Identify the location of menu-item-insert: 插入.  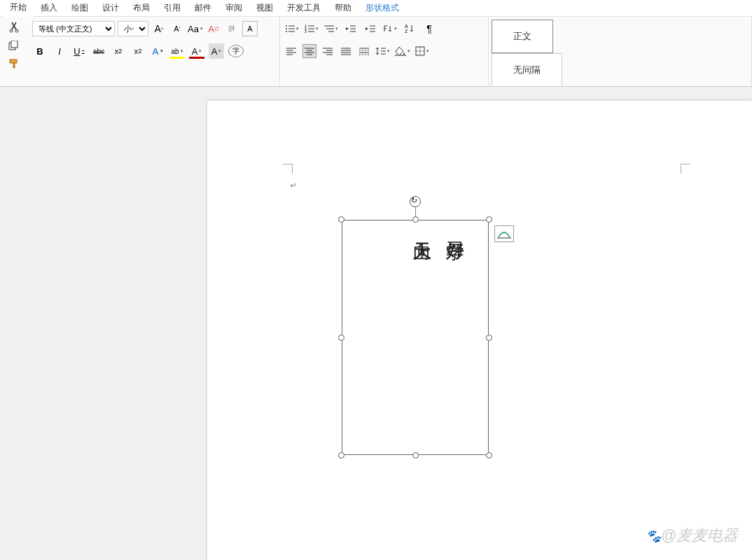
(49, 8).